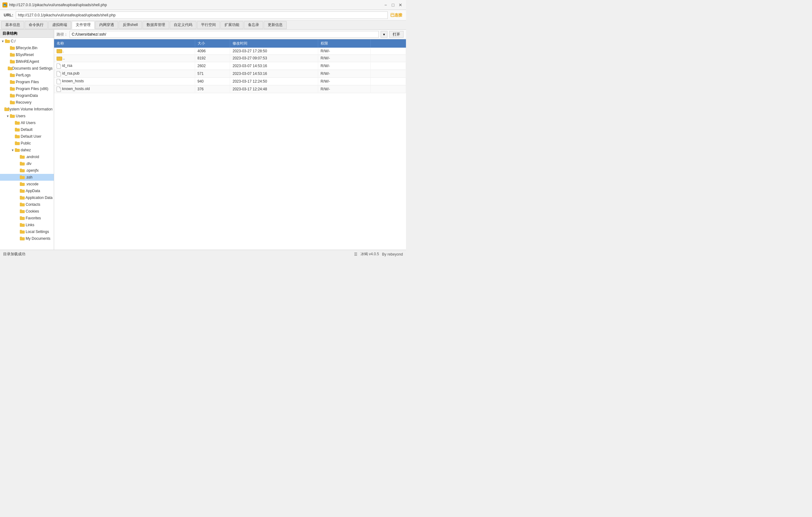 The image size is (812, 517). What do you see at coordinates (83, 25) in the screenshot?
I see `nav-tab-file-mgr: 文件管理` at bounding box center [83, 25].